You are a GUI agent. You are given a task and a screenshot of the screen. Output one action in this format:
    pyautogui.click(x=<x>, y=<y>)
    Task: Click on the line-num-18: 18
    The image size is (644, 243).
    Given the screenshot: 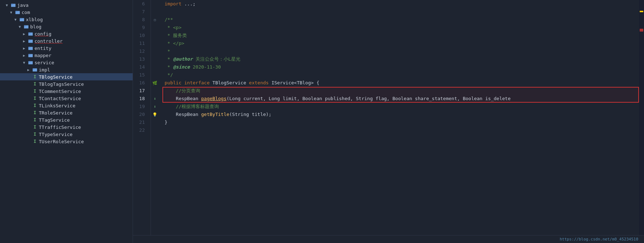 What is the action you would take?
    pyautogui.click(x=140, y=99)
    